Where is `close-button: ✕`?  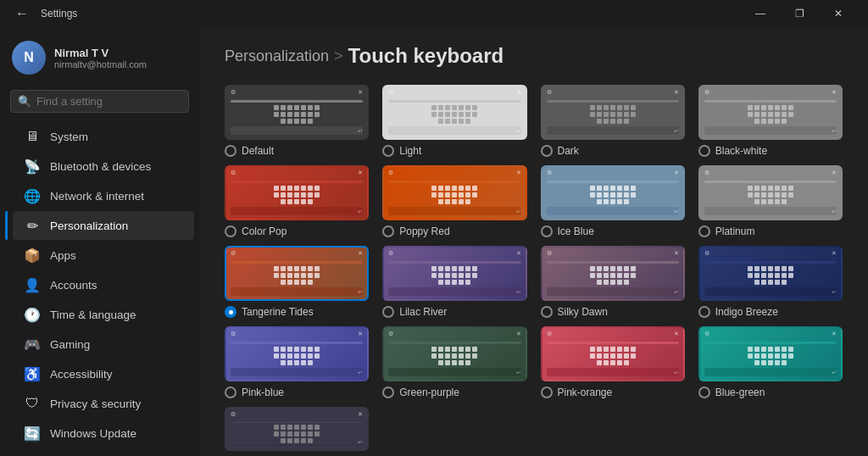
close-button: ✕ is located at coordinates (838, 14).